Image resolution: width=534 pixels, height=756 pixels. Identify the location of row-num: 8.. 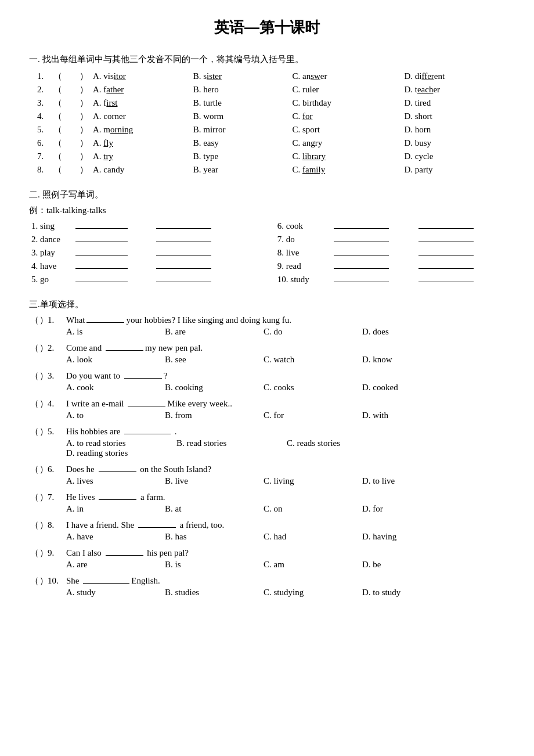
(43, 170).